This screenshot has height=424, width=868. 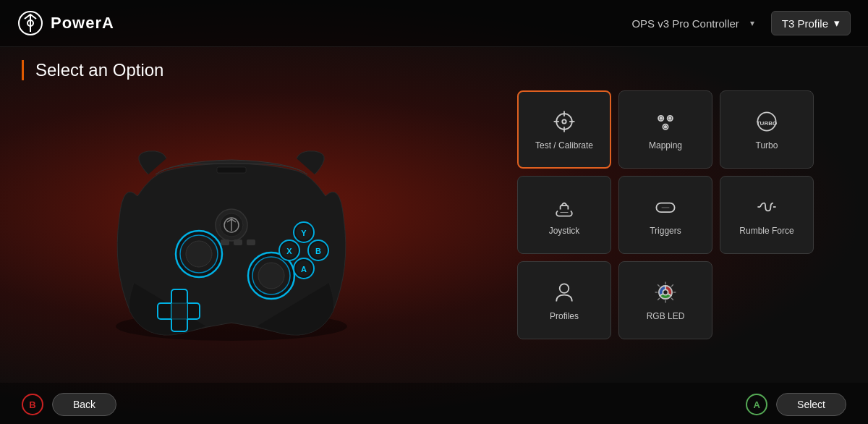 What do you see at coordinates (564, 207) in the screenshot?
I see `joystick-icon` at bounding box center [564, 207].